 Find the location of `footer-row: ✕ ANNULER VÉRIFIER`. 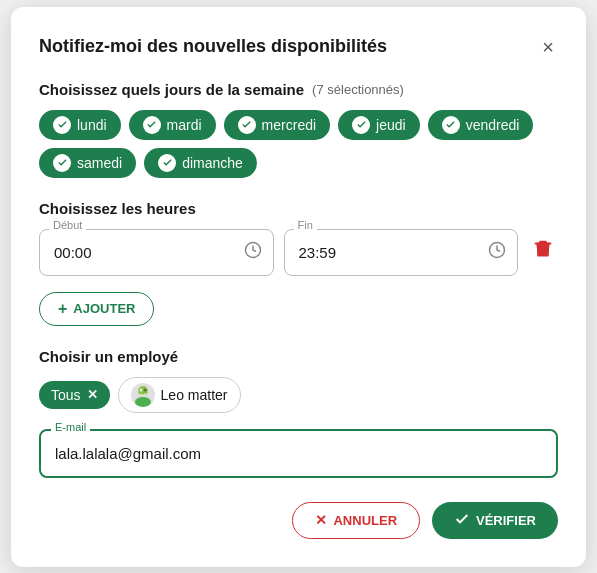

footer-row: ✕ ANNULER VÉRIFIER is located at coordinates (298, 520).